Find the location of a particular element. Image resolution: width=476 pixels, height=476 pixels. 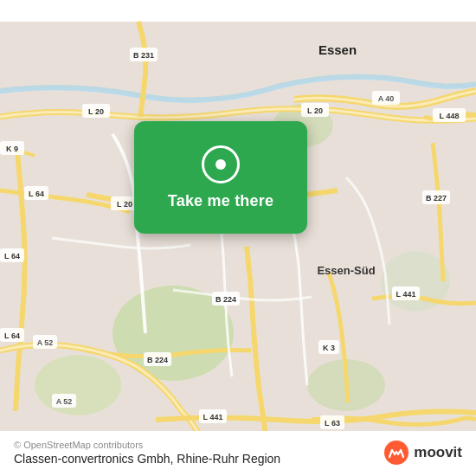

svg-text: B 227 is located at coordinates (436, 198).